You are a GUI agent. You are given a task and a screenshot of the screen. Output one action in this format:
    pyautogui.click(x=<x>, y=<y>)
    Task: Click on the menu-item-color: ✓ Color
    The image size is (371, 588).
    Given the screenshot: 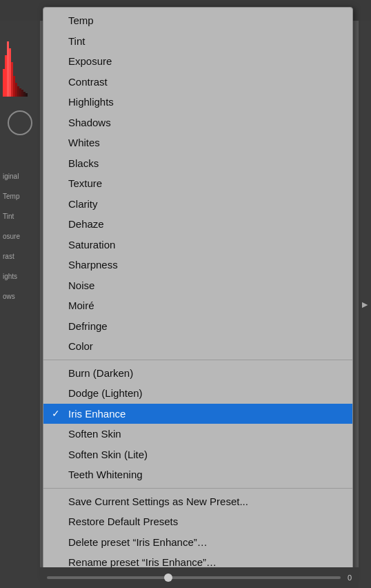 What is the action you would take?
    pyautogui.click(x=198, y=346)
    